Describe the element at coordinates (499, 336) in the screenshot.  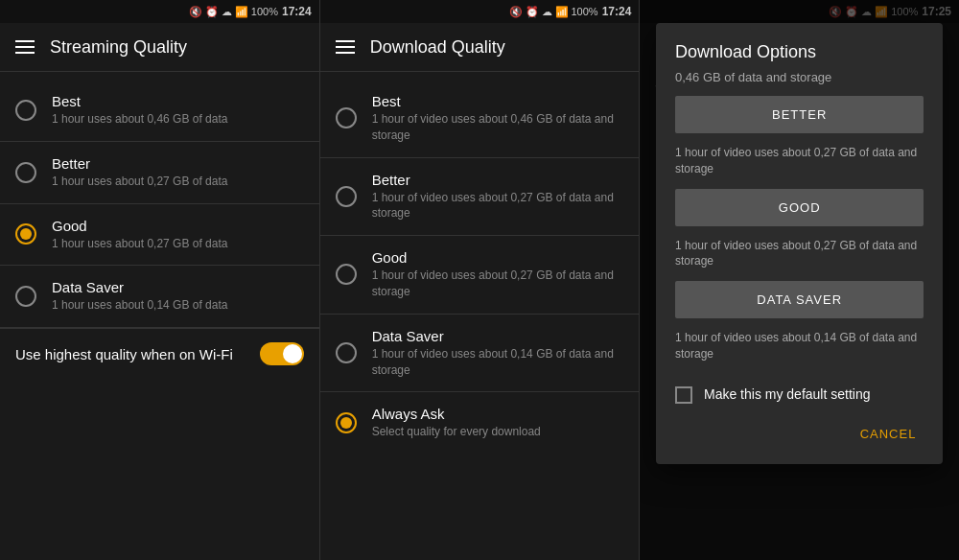
I see `download-datasaver-label: Data Saver` at that location.